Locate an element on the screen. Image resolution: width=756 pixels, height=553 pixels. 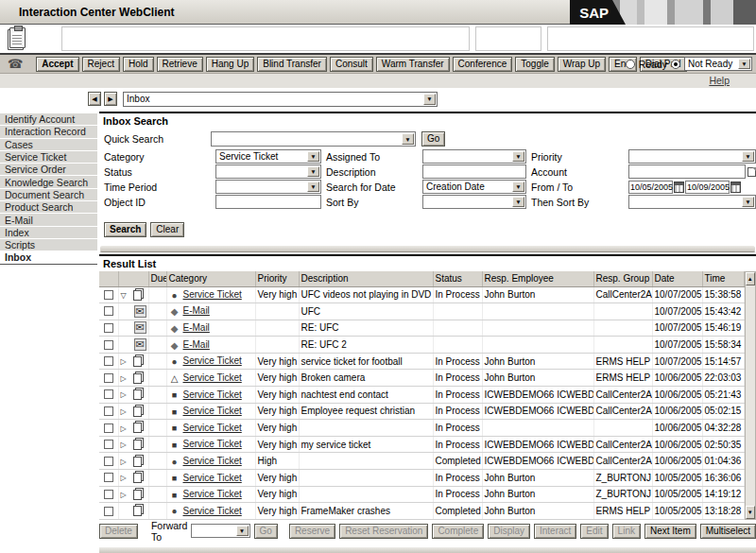
sidebar-item-scripts: Scripts is located at coordinates (49, 246).